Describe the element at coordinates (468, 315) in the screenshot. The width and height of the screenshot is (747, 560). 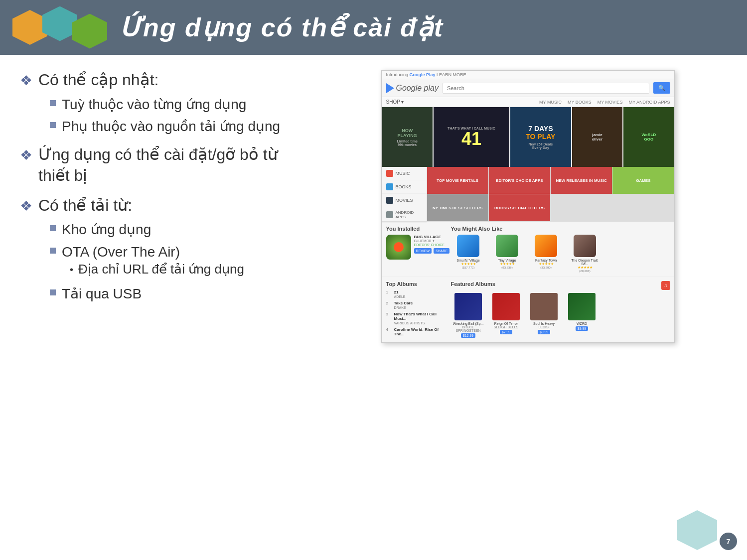
I see `feat-springsteen: Wrecking Ball (Sp... BRUCE SPRINGSTEEN $…` at that location.